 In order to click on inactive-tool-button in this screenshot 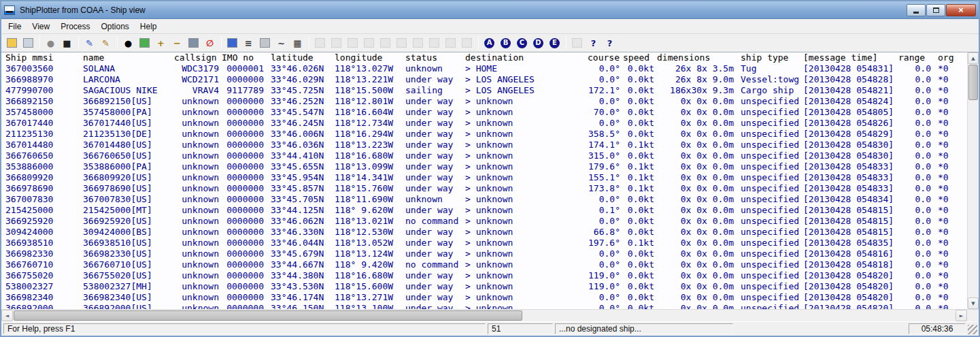, I will do `click(401, 43)`.